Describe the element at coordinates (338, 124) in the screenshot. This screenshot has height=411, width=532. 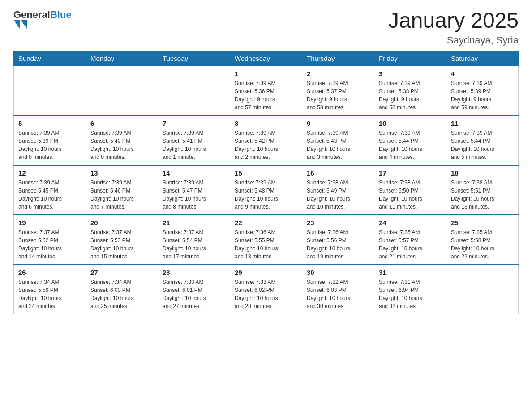
I see `day-number: 9` at that location.